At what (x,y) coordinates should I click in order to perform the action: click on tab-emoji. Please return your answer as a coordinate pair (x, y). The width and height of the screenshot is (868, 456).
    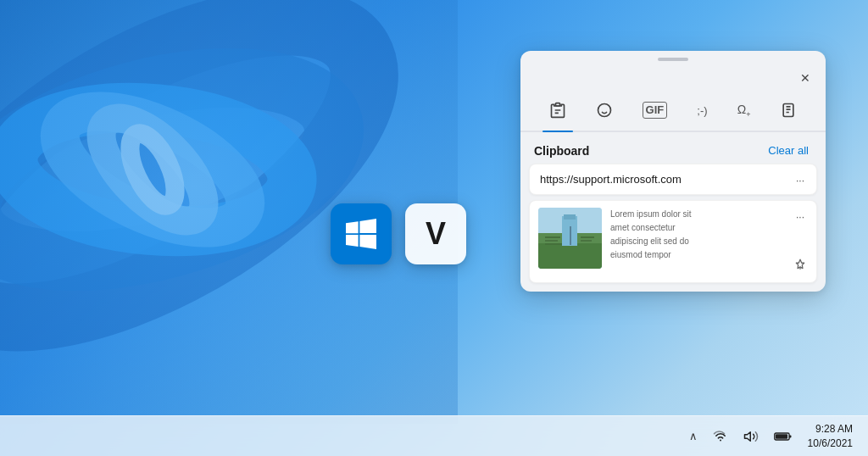
    Looking at the image, I should click on (604, 110).